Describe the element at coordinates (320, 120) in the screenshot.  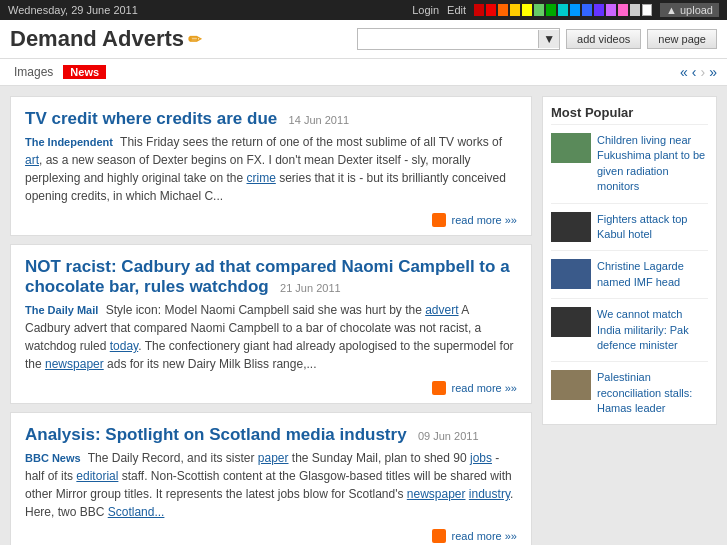
I see `article-date: 14 Jun 2011` at that location.